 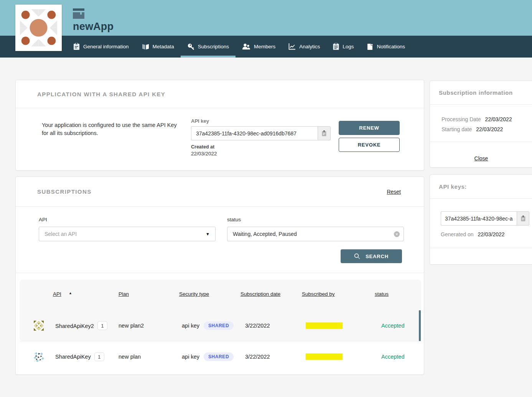 I want to click on key-icon, so click(x=191, y=47).